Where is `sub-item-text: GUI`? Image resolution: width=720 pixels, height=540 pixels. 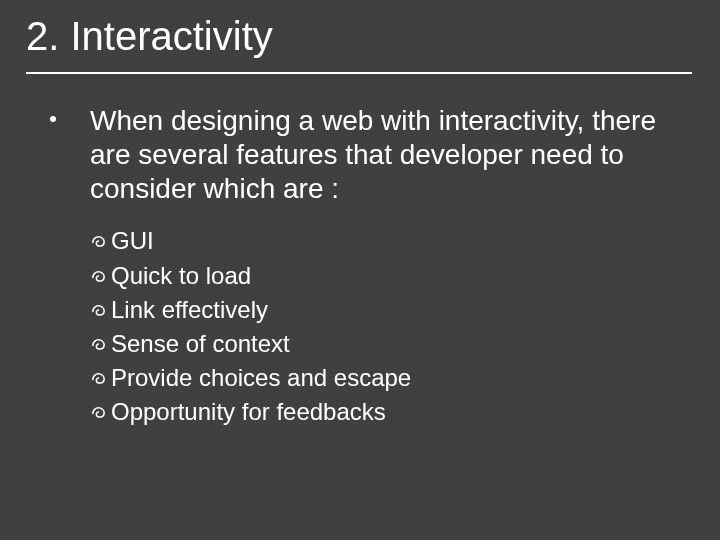
sub-item-text: GUI is located at coordinates (132, 240).